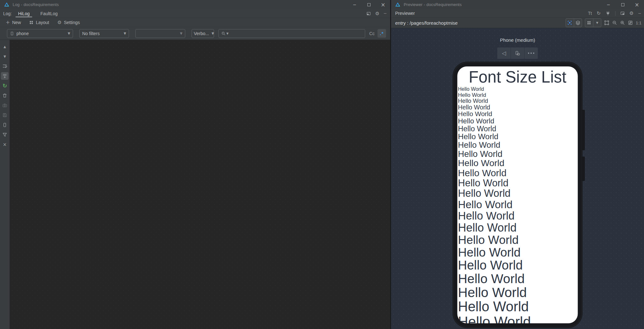 The height and width of the screenshot is (329, 644). I want to click on log-level-select: Verbo... ▼, so click(203, 34).